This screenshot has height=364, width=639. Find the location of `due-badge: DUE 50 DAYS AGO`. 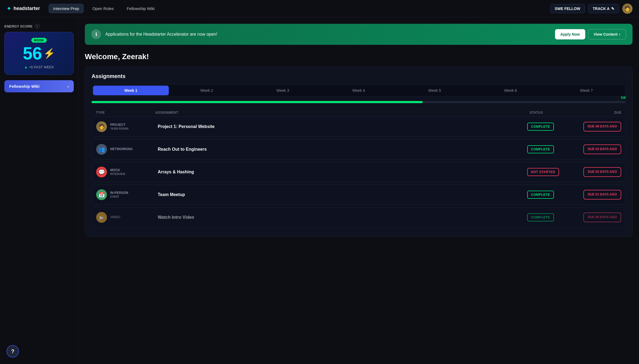

due-badge: DUE 50 DAYS AGO is located at coordinates (602, 217).